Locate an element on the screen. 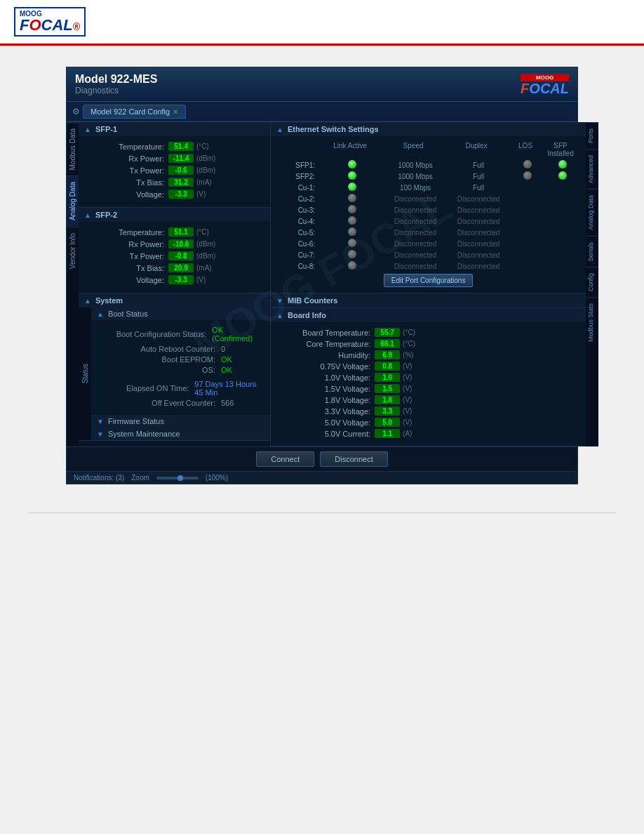 The image size is (644, 834). v075-unit: (V) is located at coordinates (407, 366).